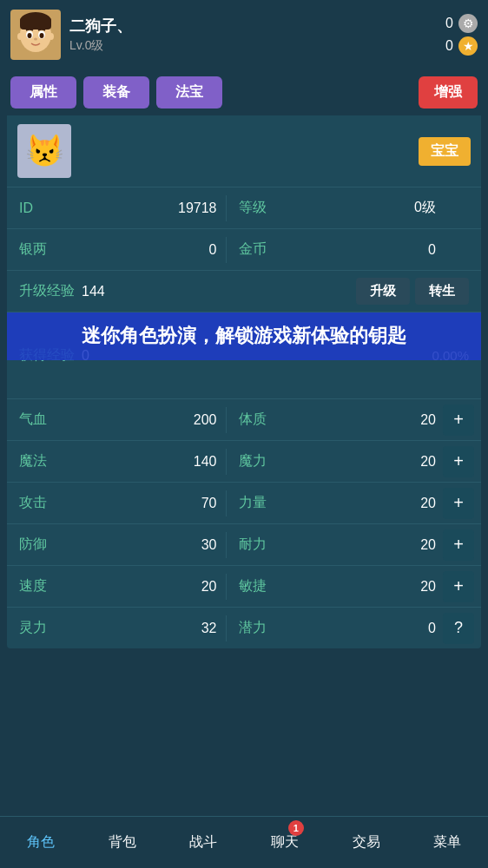 The image size is (488, 868). Describe the element at coordinates (244, 337) in the screenshot. I see `overlay-banner: 迷你角色扮演，解锁游戏新体验的钥匙` at that location.